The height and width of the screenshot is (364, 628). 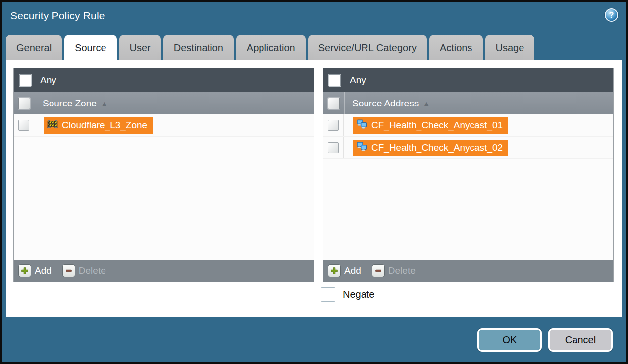 I want to click on title-bar: Security Policy Rule ?, so click(x=314, y=17).